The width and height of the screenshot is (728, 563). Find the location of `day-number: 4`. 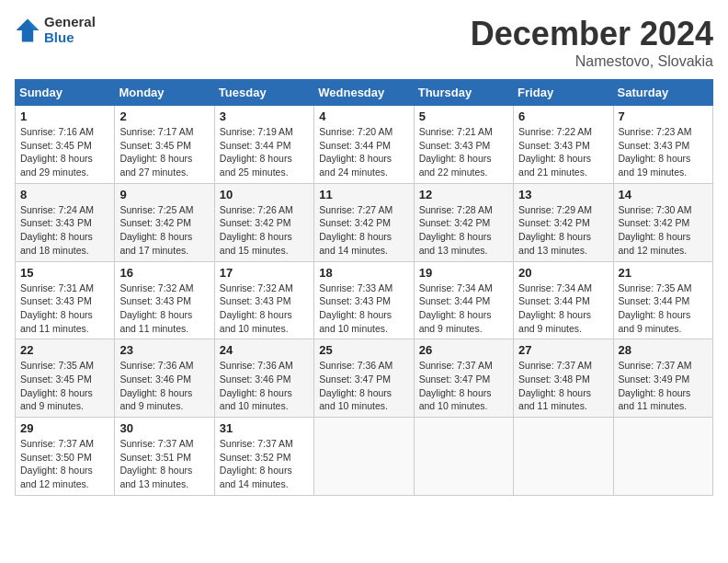

day-number: 4 is located at coordinates (364, 116).